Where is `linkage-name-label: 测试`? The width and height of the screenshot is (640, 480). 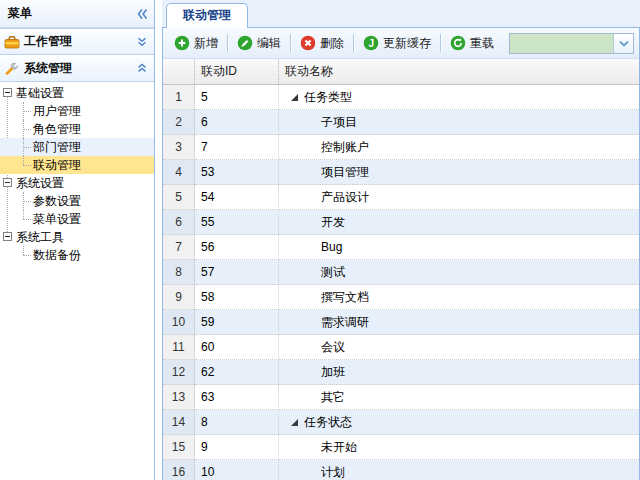
linkage-name-label: 测试 is located at coordinates (333, 272).